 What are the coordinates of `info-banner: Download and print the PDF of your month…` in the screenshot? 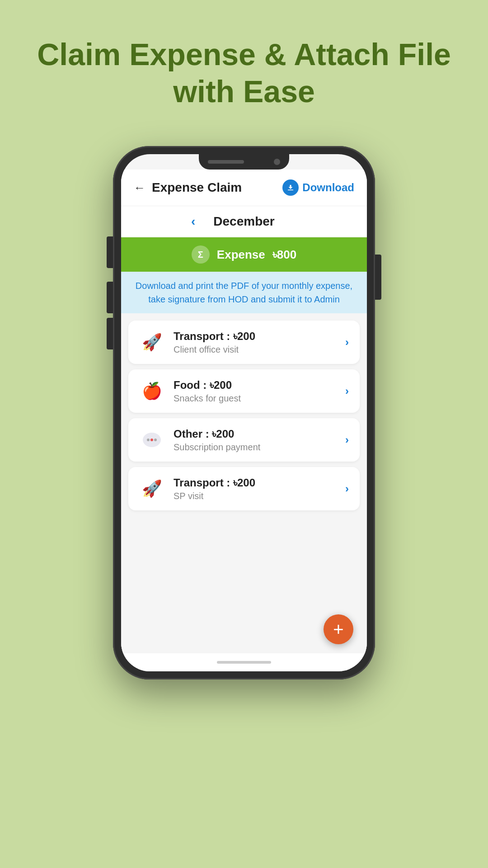 It's located at (244, 292).